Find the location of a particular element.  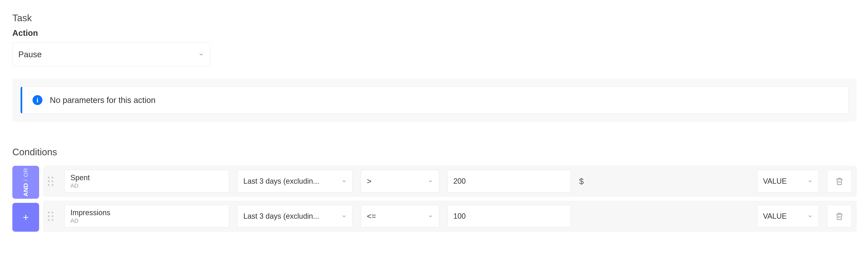

logic-toggle-and-or: AND / OR is located at coordinates (26, 182).